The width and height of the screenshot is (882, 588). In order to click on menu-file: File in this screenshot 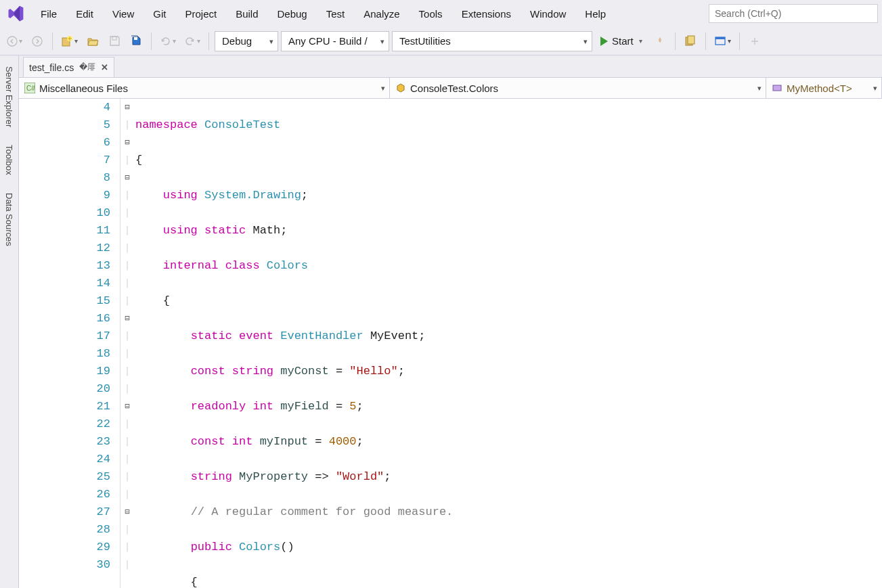, I will do `click(49, 14)`.